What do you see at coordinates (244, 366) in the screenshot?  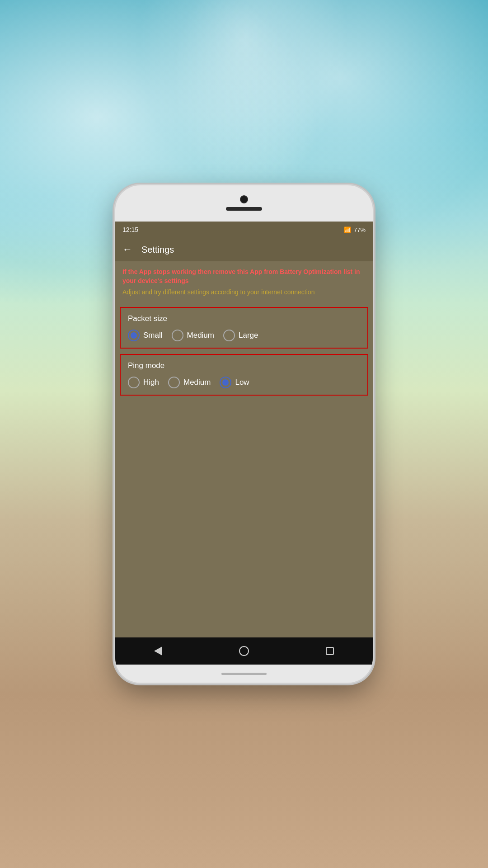 I see `ping-mode-title: Ping mode` at bounding box center [244, 366].